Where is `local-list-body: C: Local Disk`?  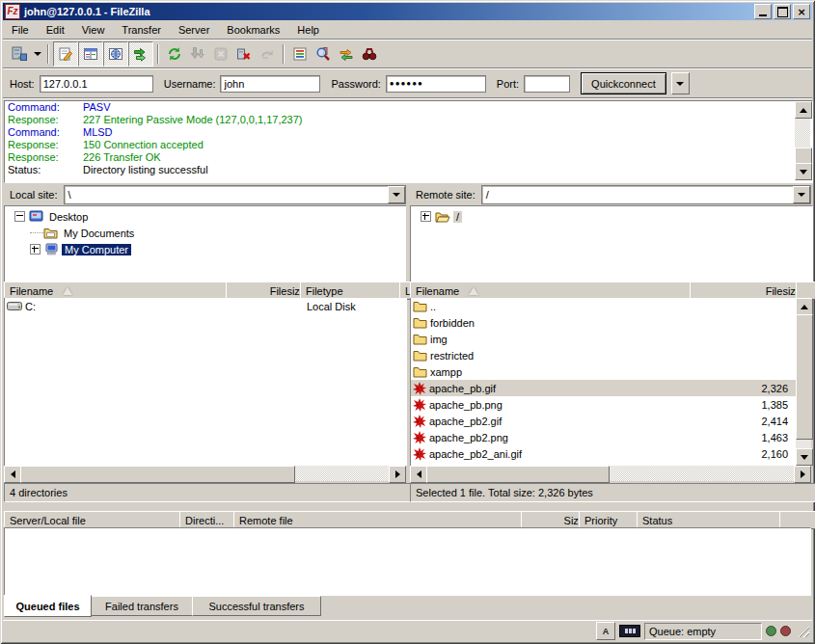
local-list-body: C: Local Disk is located at coordinates (205, 382).